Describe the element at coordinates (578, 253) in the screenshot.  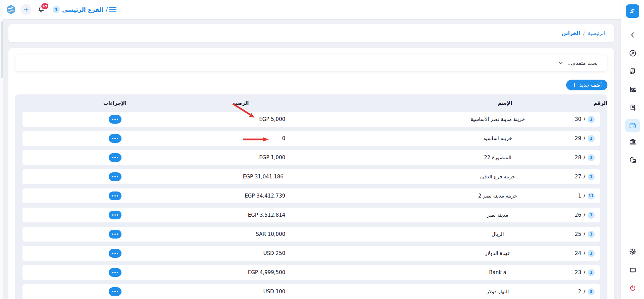
I see `row-number: 24` at that location.